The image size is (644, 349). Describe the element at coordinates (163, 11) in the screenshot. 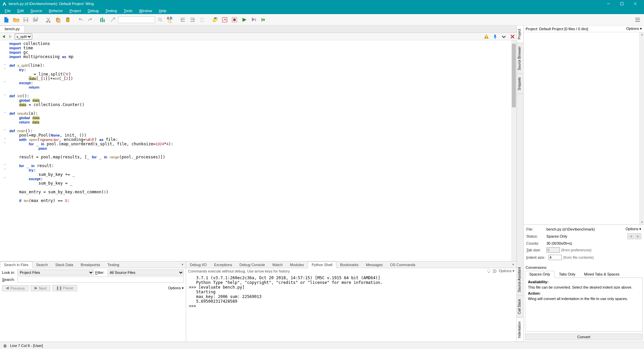

I see `menu-help: Help` at that location.